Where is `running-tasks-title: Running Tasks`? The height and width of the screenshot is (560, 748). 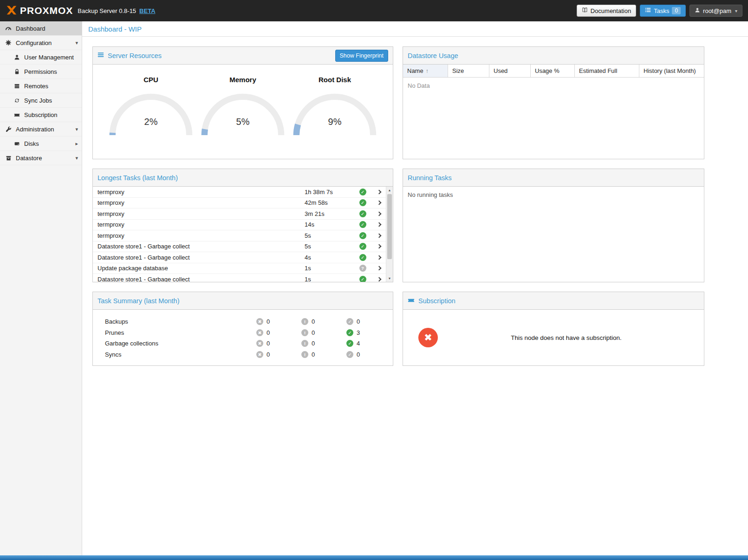
running-tasks-title: Running Tasks is located at coordinates (430, 178).